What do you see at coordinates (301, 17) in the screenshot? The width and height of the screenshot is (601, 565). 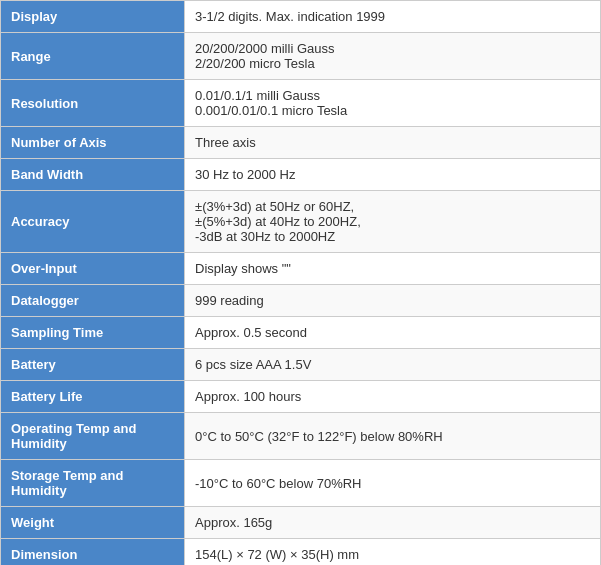 I see `table-row: Display3-1/2 digits. Max. indication 199…` at bounding box center [301, 17].